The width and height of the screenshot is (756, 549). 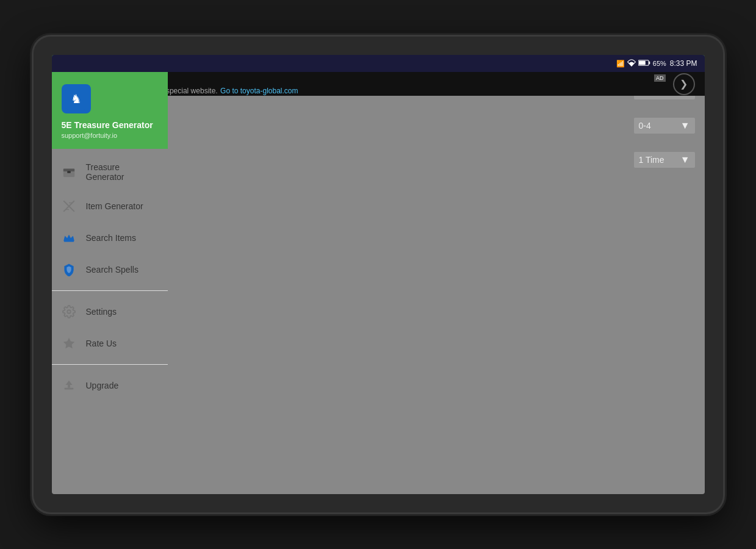 What do you see at coordinates (110, 110) in the screenshot?
I see `drawer-header: ♞ 5E Treasure Generator support@fortuity…` at bounding box center [110, 110].